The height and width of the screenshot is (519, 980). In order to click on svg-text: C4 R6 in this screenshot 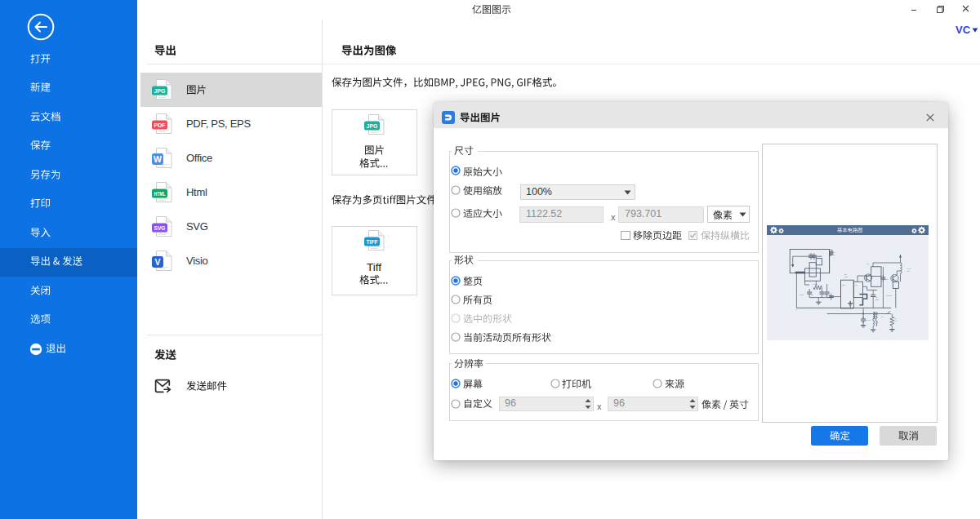, I will do `click(815, 284)`.